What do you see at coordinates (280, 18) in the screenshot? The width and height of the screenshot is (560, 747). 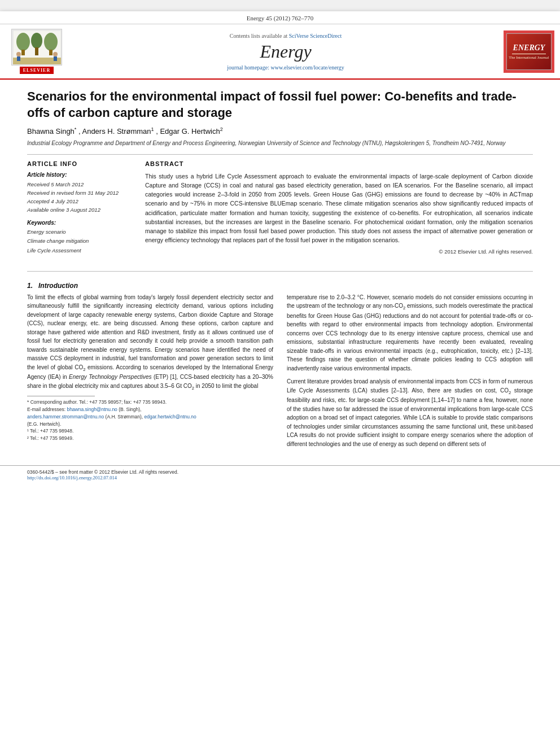 I see `top-citation-bar: Energy 45 (2012) 762–770` at bounding box center [280, 18].